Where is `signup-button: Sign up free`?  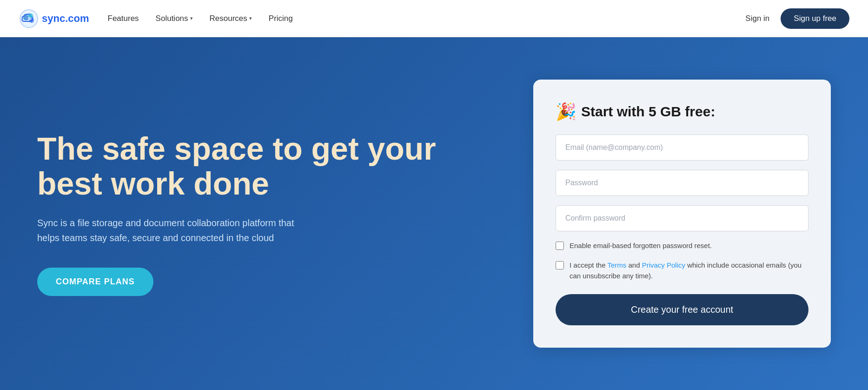 signup-button: Sign up free is located at coordinates (815, 19).